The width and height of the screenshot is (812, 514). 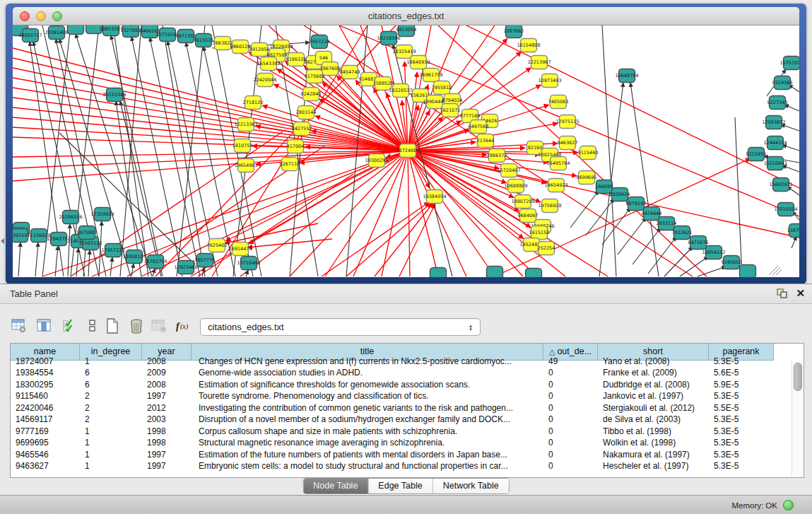 What do you see at coordinates (131, 31) in the screenshot?
I see `graph-node: 1527002` at bounding box center [131, 31].